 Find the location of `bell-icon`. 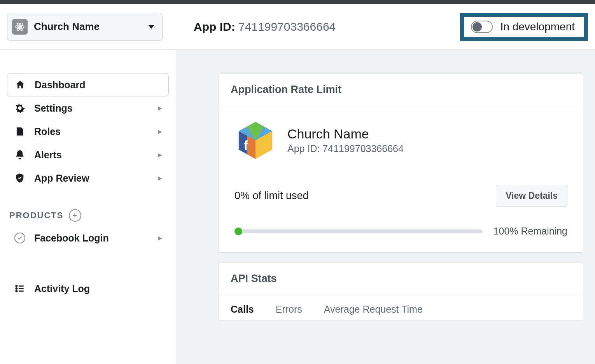

bell-icon is located at coordinates (20, 155).